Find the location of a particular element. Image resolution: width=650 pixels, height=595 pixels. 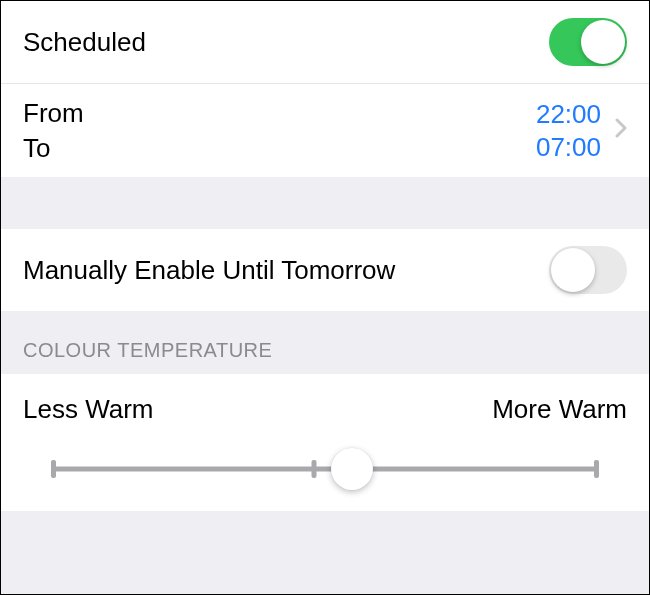

from-time-value: 22:00 is located at coordinates (568, 114).